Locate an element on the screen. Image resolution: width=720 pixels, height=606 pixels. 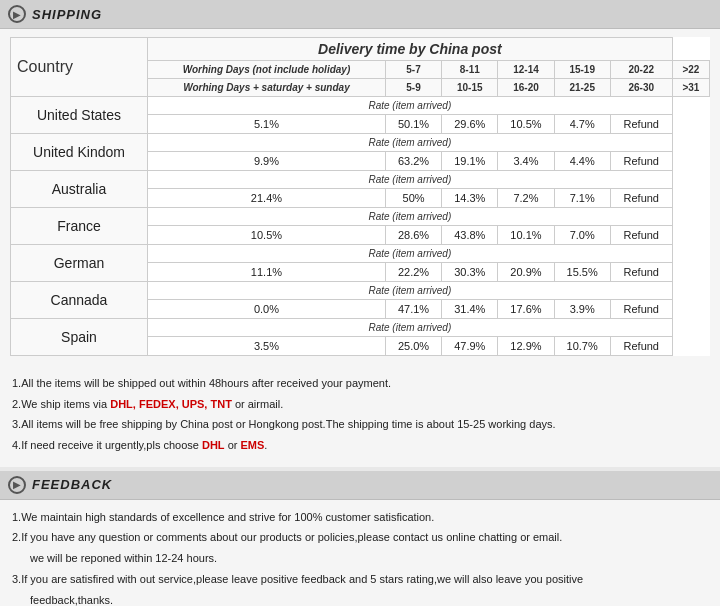
fb-note-2-text: 2.If you have any question or comments a… is located at coordinates (287, 537).